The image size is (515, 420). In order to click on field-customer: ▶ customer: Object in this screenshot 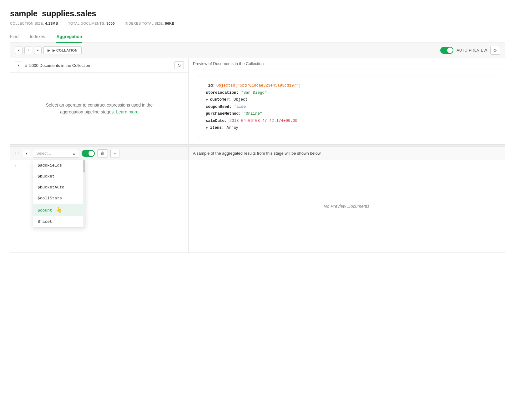, I will do `click(346, 100)`.